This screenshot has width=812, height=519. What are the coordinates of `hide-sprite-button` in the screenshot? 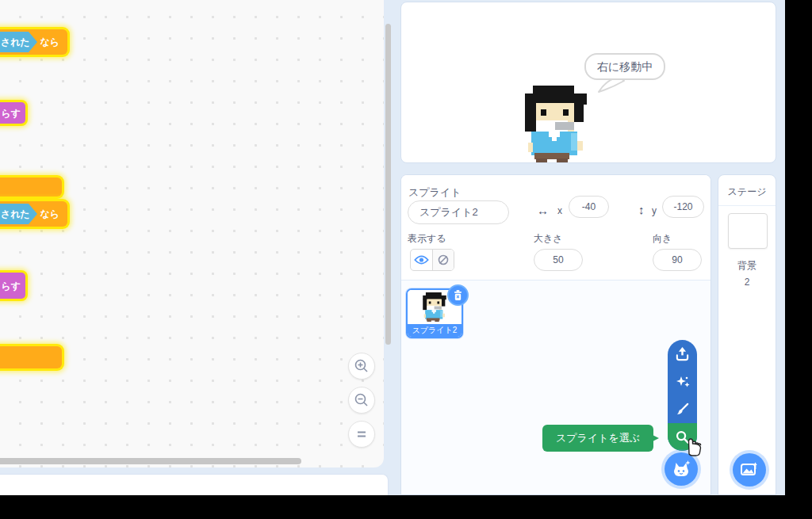 It's located at (442, 260).